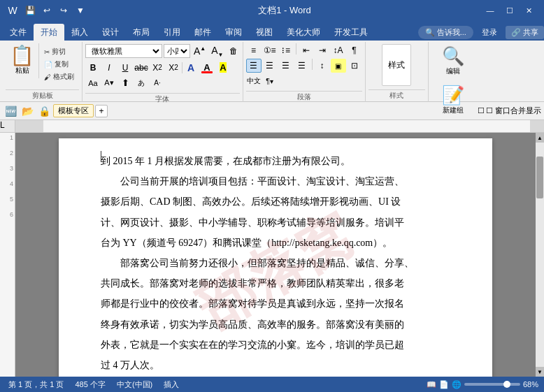 The image size is (544, 392). Describe the element at coordinates (396, 65) in the screenshot. I see `styles-button: 样式` at that location.